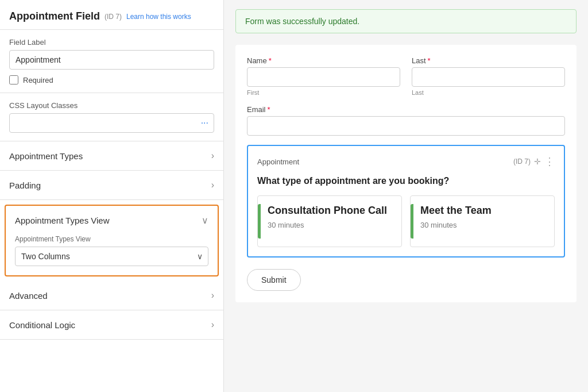 This screenshot has width=588, height=392. Describe the element at coordinates (406, 76) in the screenshot. I see `name-row: Name * First Last * Last` at that location.